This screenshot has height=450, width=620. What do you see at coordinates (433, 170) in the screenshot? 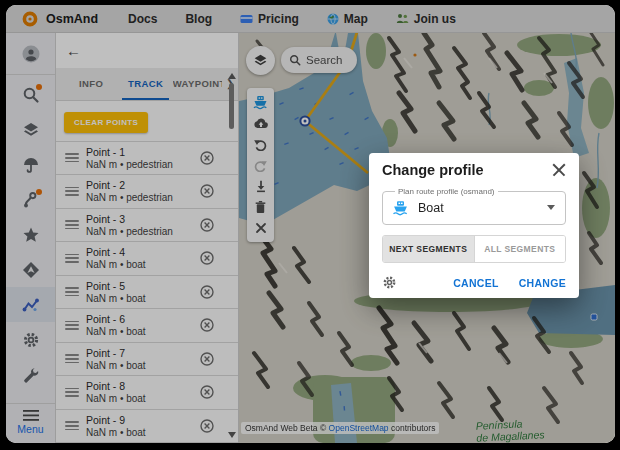
I see `dialog-title: Change profile` at bounding box center [433, 170].